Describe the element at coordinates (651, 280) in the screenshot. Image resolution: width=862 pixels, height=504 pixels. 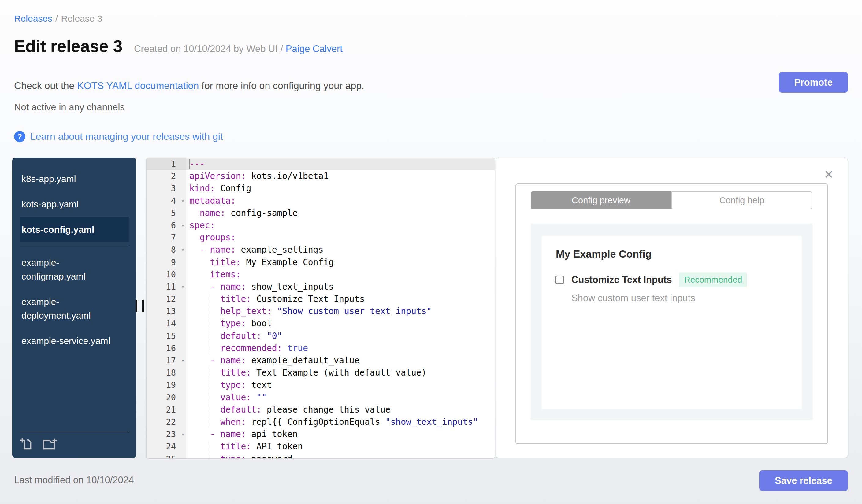
I see `config-item-row: Customize Text Inputs Recommended` at that location.